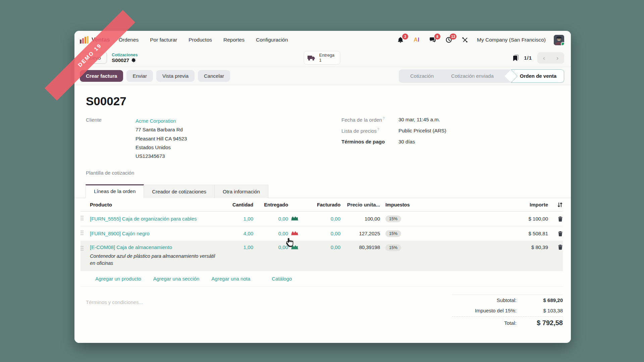 The height and width of the screenshot is (362, 644). Describe the element at coordinates (484, 204) in the screenshot. I see `col-importe: Importe` at that location.